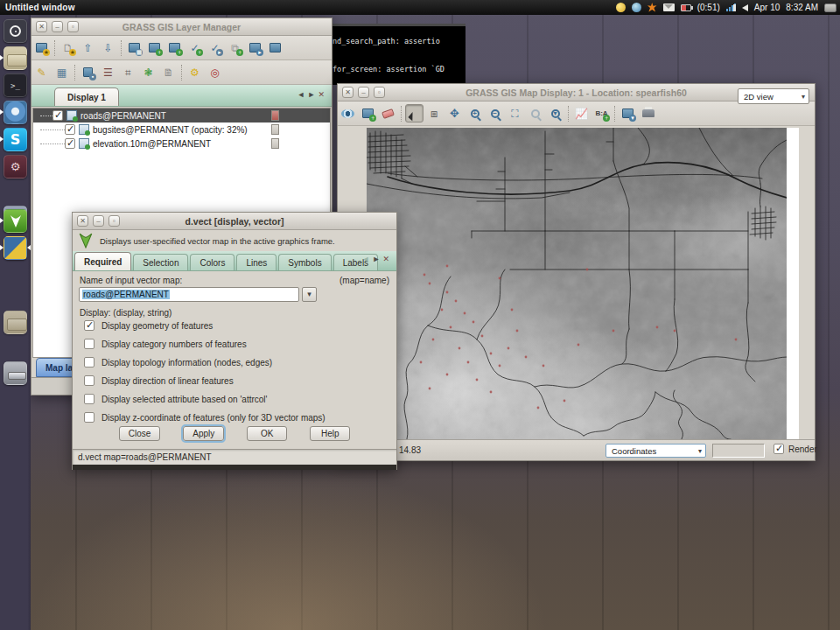 Image resolution: width=840 pixels, height=630 pixels. Describe the element at coordinates (234, 47) in the screenshot. I see `add-group-icon: ⧉＋` at that location.